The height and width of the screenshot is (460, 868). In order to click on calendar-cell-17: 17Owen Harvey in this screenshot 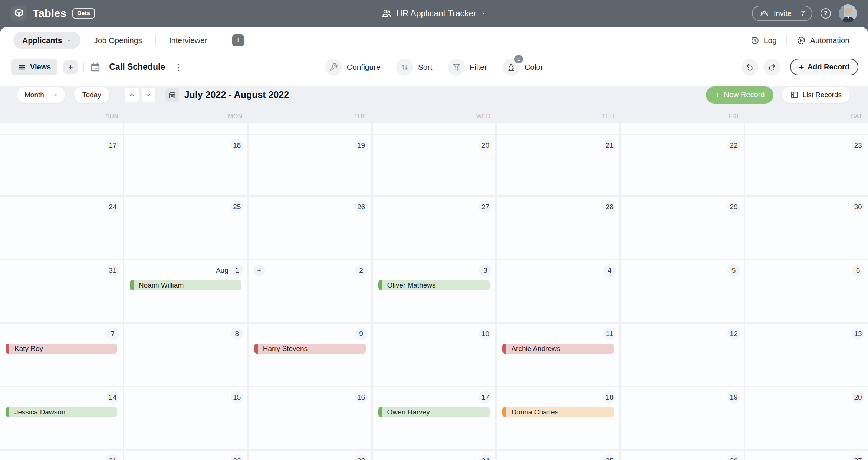, I will do `click(434, 418)`.